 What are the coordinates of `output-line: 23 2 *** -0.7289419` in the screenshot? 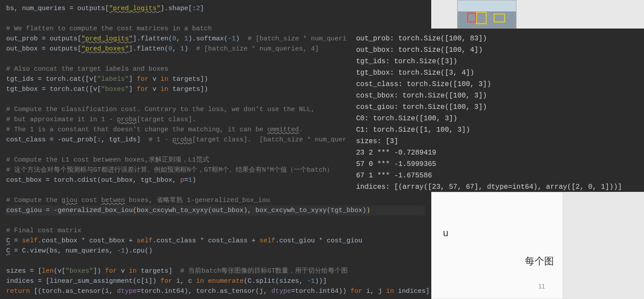 It's located at (396, 153).